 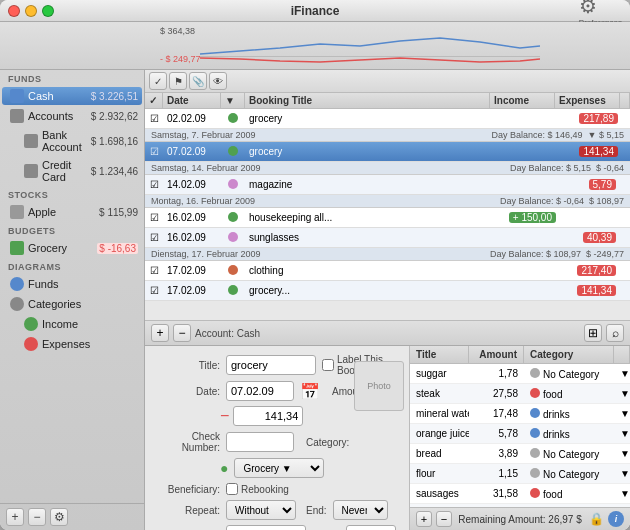 I want to click on tx-attach-btn: 📎, so click(x=198, y=81).